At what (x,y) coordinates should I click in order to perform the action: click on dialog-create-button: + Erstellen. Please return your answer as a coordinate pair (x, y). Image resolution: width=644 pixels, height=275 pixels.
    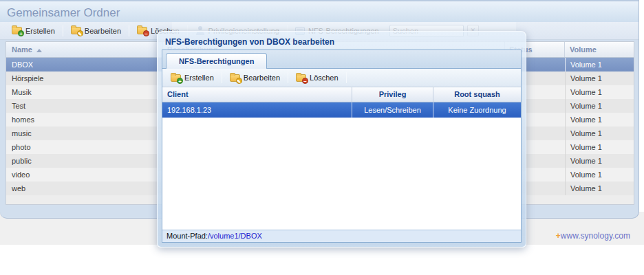
    Looking at the image, I should click on (193, 78).